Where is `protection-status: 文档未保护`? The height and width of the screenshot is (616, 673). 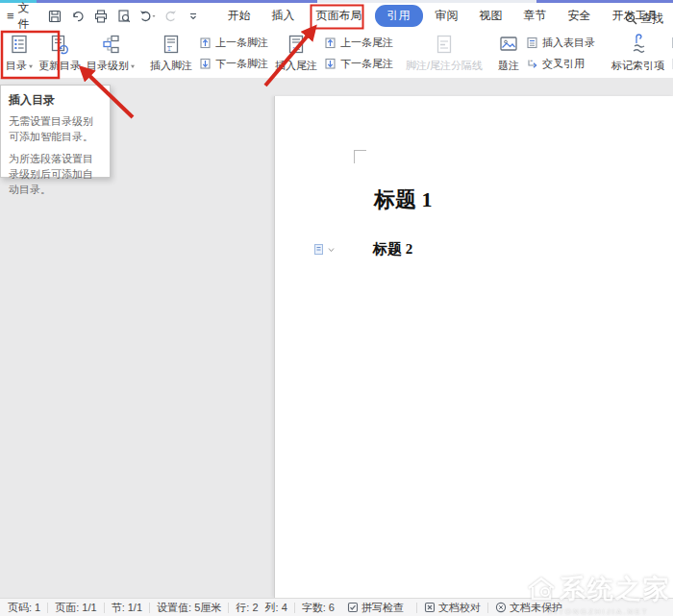
protection-status: 文档未保护 is located at coordinates (529, 607).